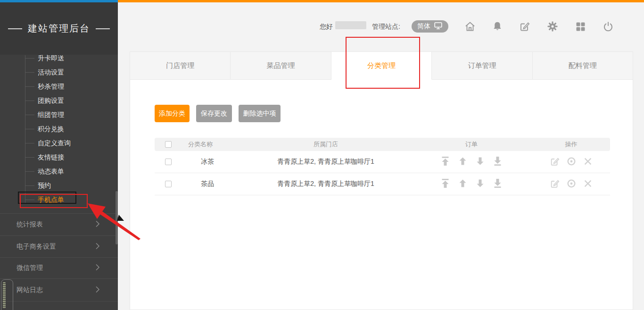 This screenshot has height=310, width=644. I want to click on tab-category-management: 分类管理, so click(382, 66).